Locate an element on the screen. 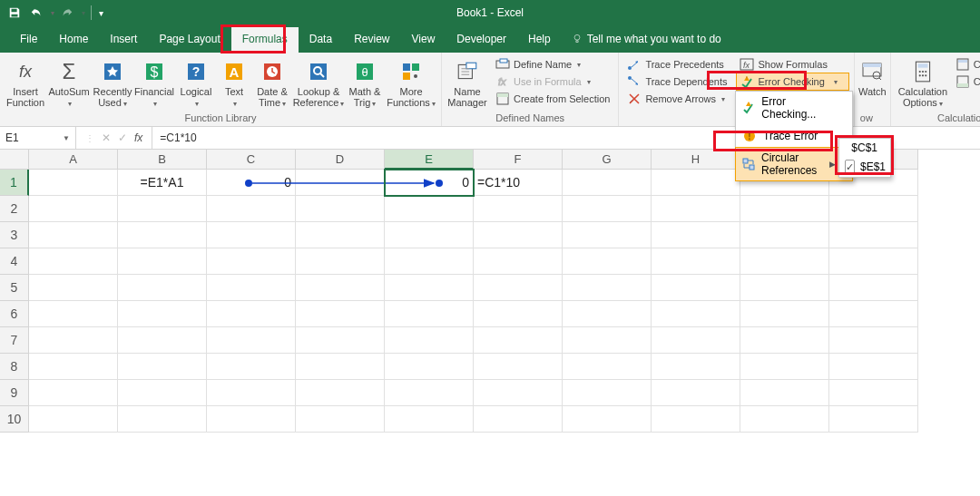 The width and height of the screenshot is (980, 496). recently-used-button: Recently Used▾ is located at coordinates (113, 83).